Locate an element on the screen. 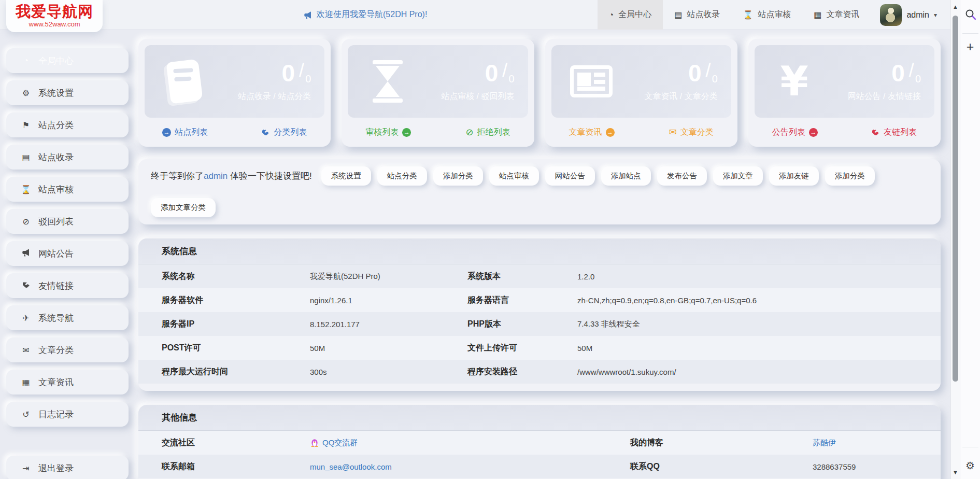  quick-button-publish-announcement: 发布公告 is located at coordinates (682, 176).